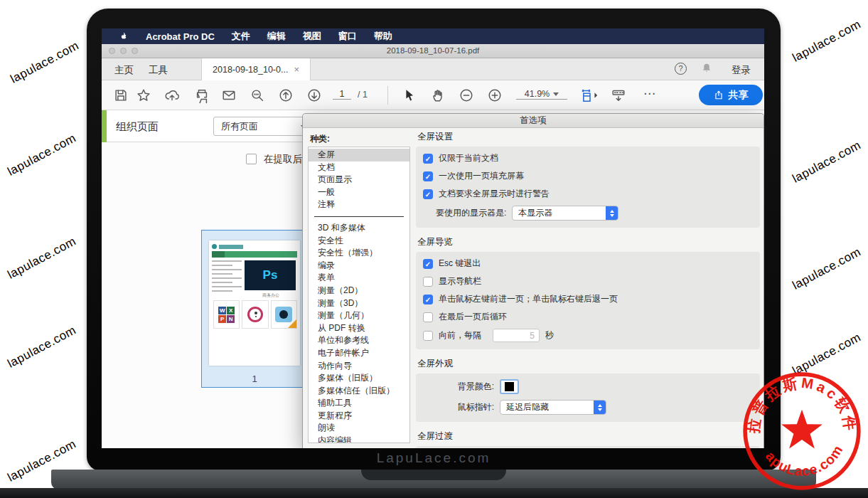  What do you see at coordinates (359, 266) in the screenshot?
I see `category-item: 编录` at bounding box center [359, 266].